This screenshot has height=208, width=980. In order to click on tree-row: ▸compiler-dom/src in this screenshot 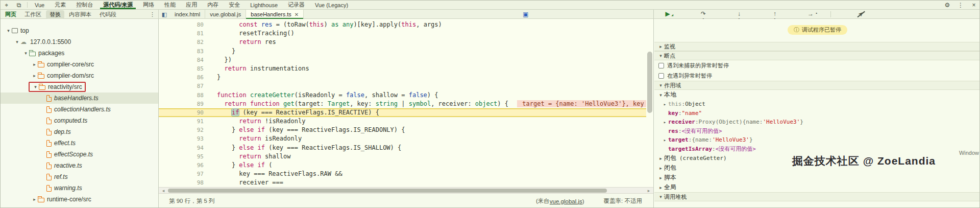, I will do `click(80, 76)`.